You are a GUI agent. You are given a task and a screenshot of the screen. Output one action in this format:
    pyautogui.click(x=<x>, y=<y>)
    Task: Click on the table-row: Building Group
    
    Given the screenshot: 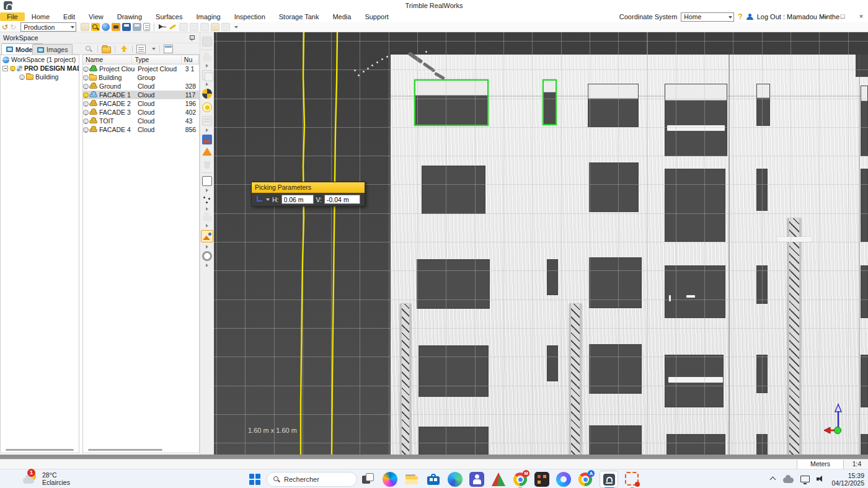 What is the action you would take?
    pyautogui.click(x=141, y=78)
    